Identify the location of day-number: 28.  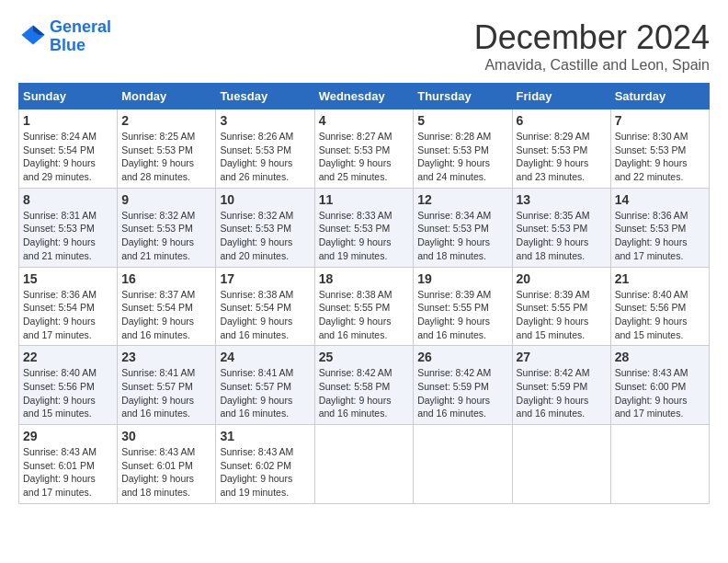
(660, 357).